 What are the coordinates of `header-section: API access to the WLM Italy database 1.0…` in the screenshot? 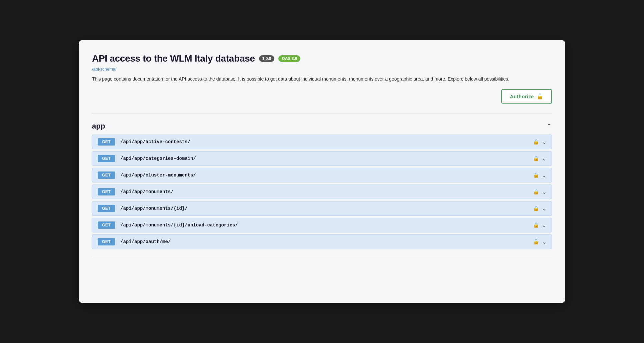 It's located at (322, 84).